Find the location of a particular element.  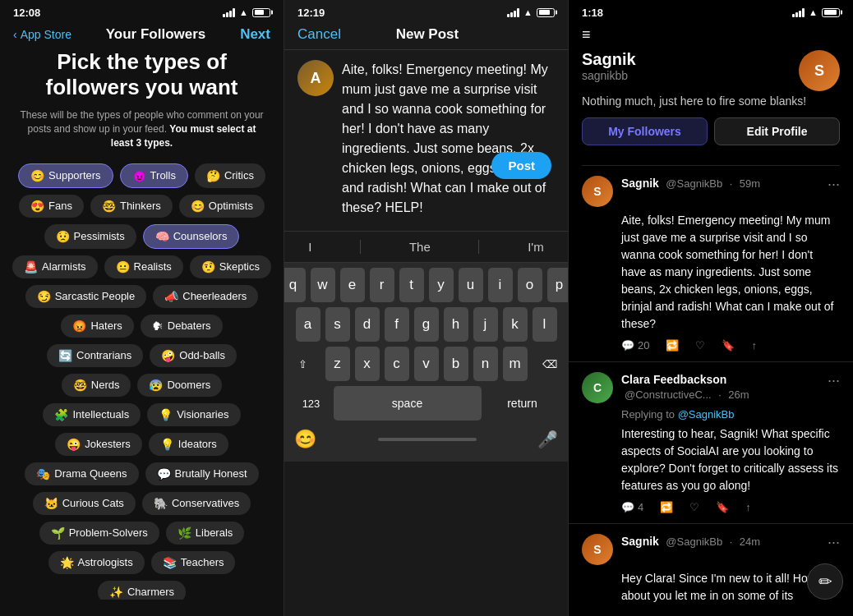

shift-key: ⇧ is located at coordinates (303, 364).